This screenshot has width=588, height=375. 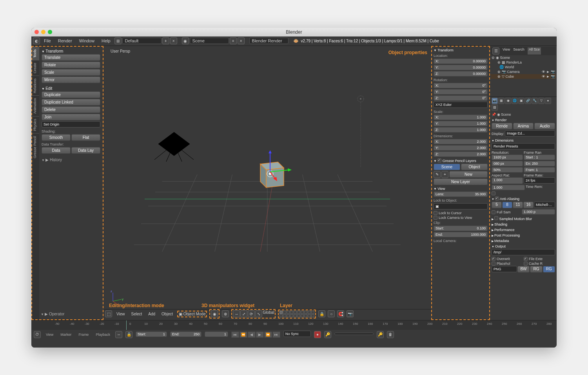 I want to click on lock-object-dropdown: ▣, so click(x=461, y=206).